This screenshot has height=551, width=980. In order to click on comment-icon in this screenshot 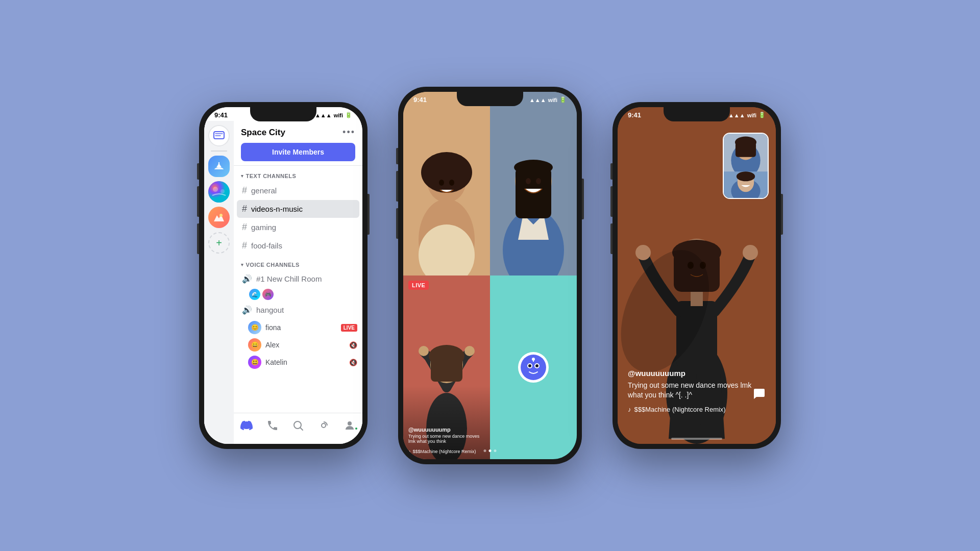, I will do `click(759, 395)`.